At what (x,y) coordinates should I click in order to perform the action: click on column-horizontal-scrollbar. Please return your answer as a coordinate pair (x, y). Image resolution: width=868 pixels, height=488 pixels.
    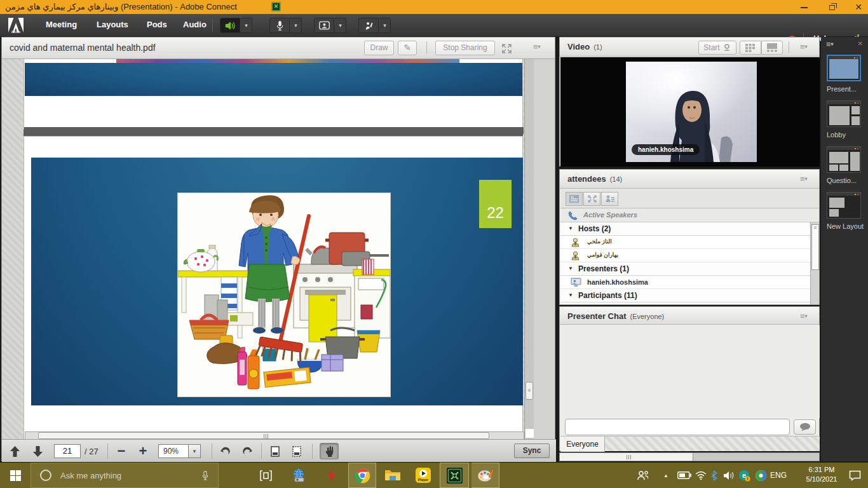
    Looking at the image, I should click on (689, 457).